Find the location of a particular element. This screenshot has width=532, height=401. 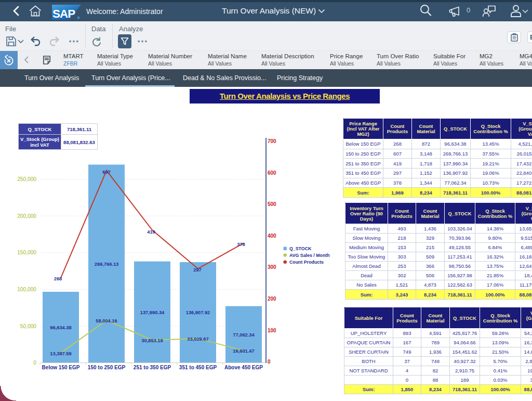

svg-text: 268 is located at coordinates (58, 279).